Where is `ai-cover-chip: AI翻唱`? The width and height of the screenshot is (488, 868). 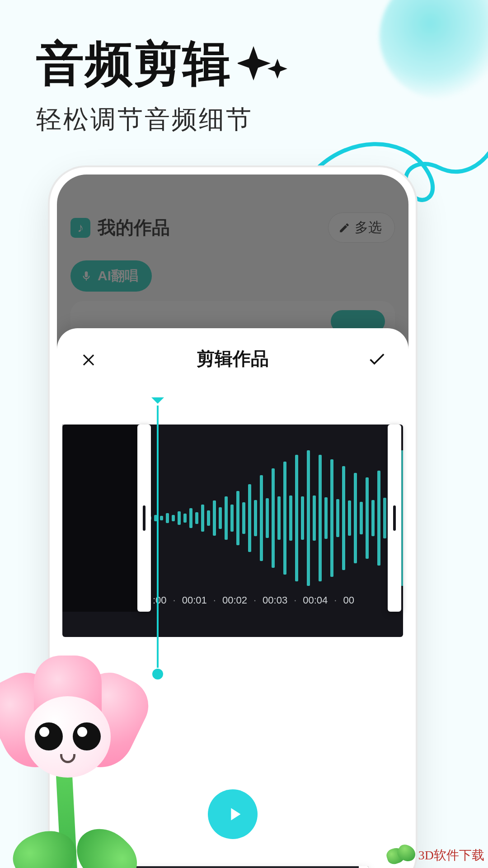 ai-cover-chip: AI翻唱 is located at coordinates (111, 276).